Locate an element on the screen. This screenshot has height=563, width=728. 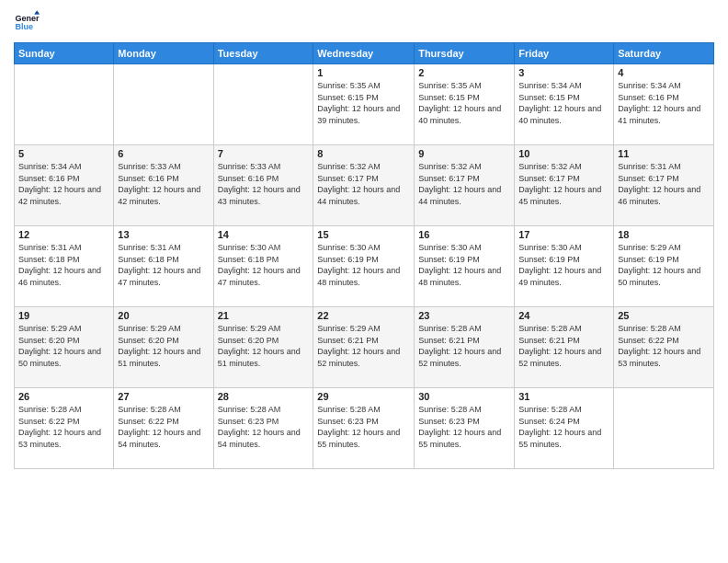
calendar-cell: 20Sunrise: 5:29 AM Sunset: 6:20 PM Dayli… is located at coordinates (164, 348).